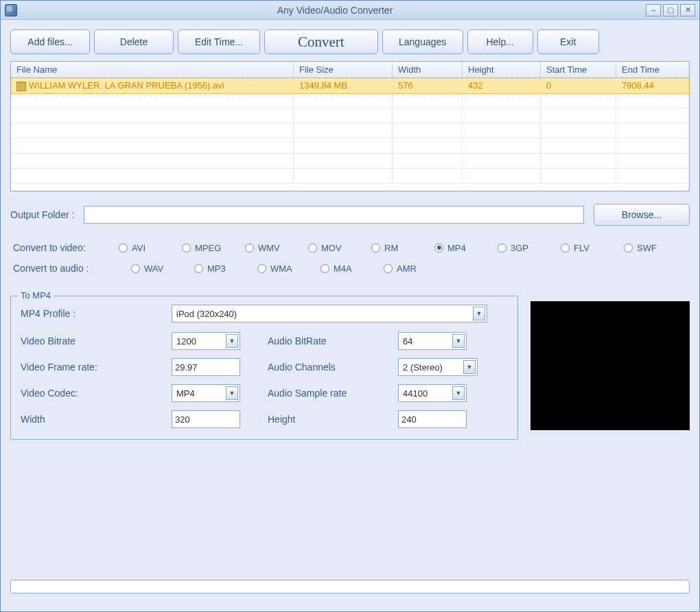 The width and height of the screenshot is (700, 612). Describe the element at coordinates (352, 269) in the screenshot. I see `audio-format-m4a: M4A` at that location.